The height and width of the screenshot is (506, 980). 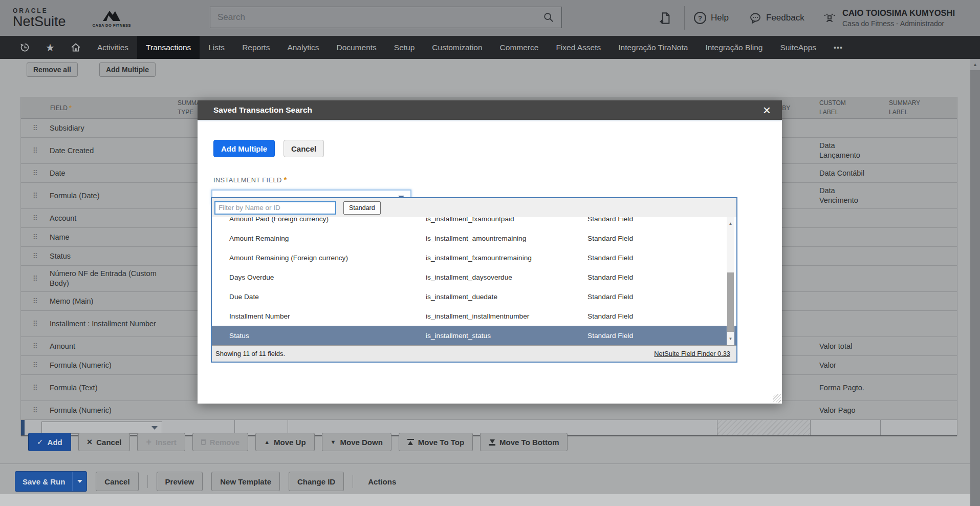 I want to click on nav-item: Lists, so click(x=216, y=47).